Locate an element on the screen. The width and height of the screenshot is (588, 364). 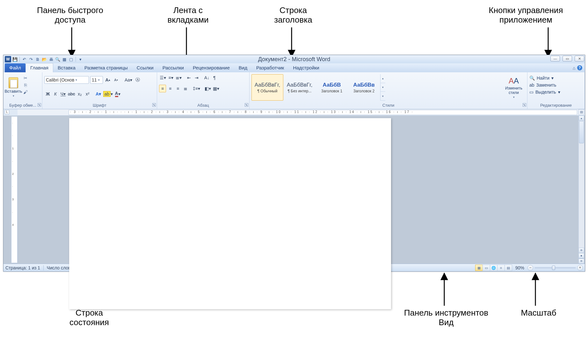
font-color-icon: A▾ is located at coordinates (118, 94).